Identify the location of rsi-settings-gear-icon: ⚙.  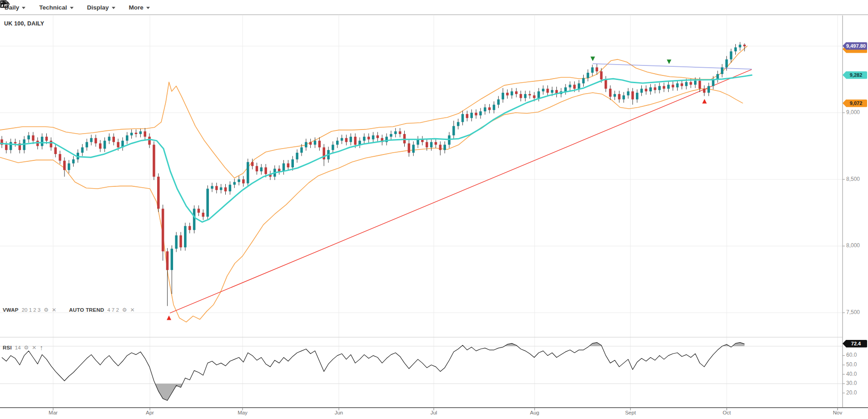
(26, 348).